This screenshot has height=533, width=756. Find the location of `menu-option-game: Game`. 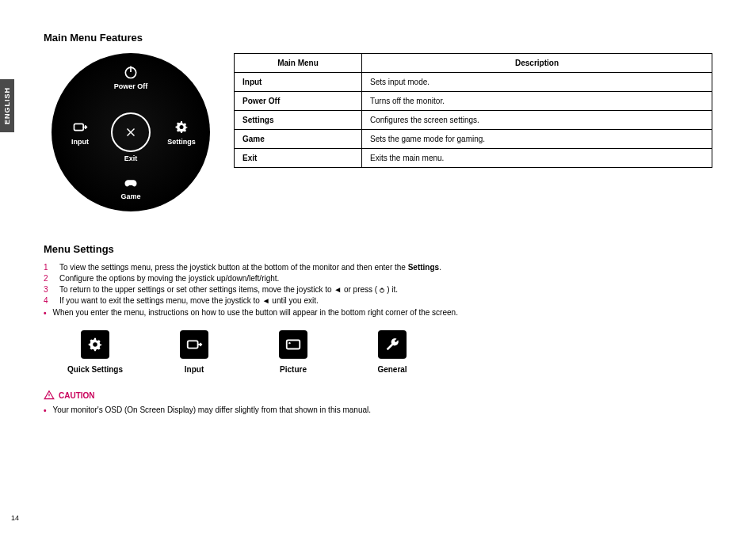

menu-option-game: Game is located at coordinates (131, 188).